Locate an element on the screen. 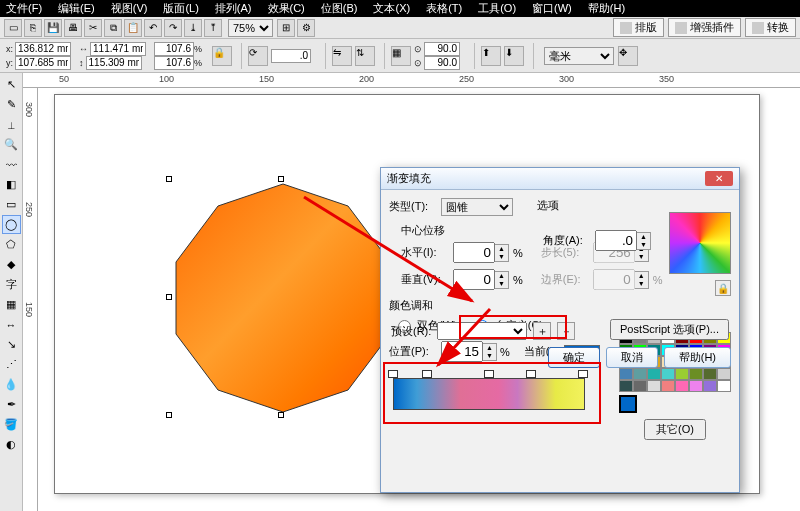  horizontal-input is located at coordinates (474, 252).